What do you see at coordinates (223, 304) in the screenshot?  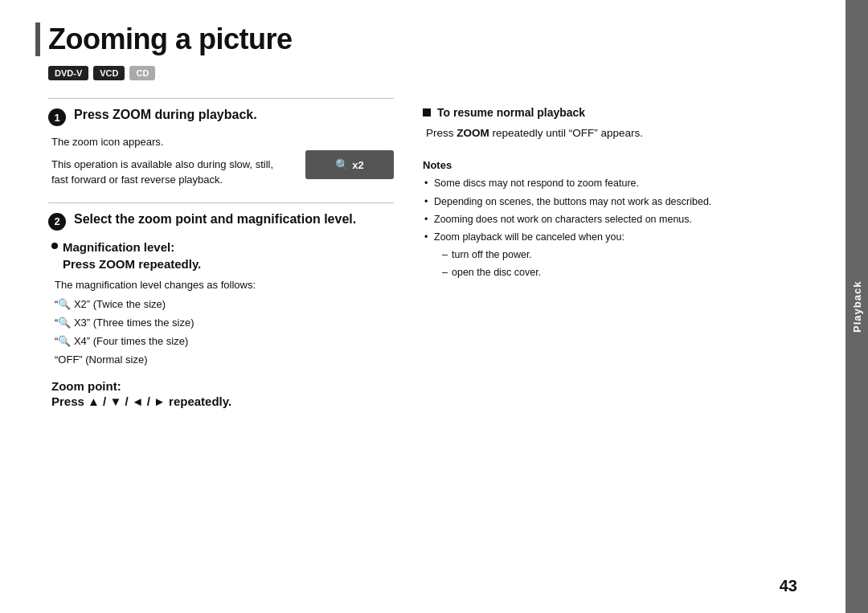 I see `magnification-bullet: Magnification level: Press ZOOM repeated…` at bounding box center [223, 304].